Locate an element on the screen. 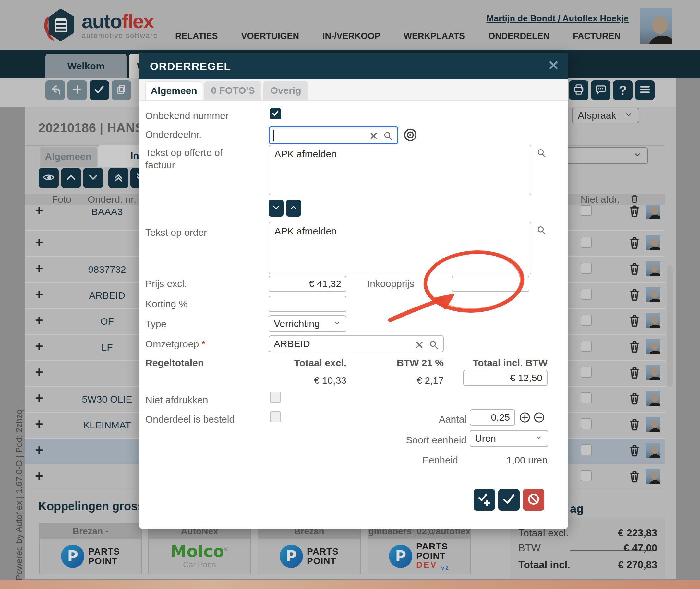 The image size is (700, 589). close-icon: ✕ is located at coordinates (553, 65).